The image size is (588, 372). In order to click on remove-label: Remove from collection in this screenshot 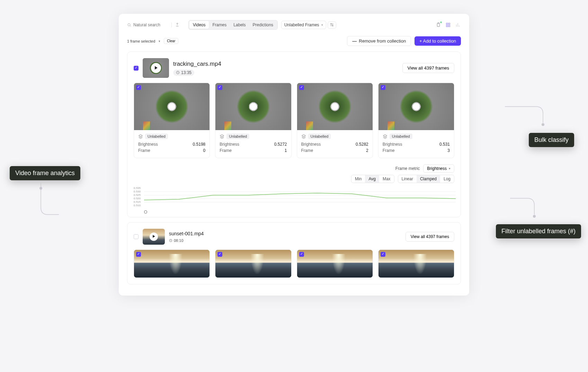, I will do `click(382, 41)`.